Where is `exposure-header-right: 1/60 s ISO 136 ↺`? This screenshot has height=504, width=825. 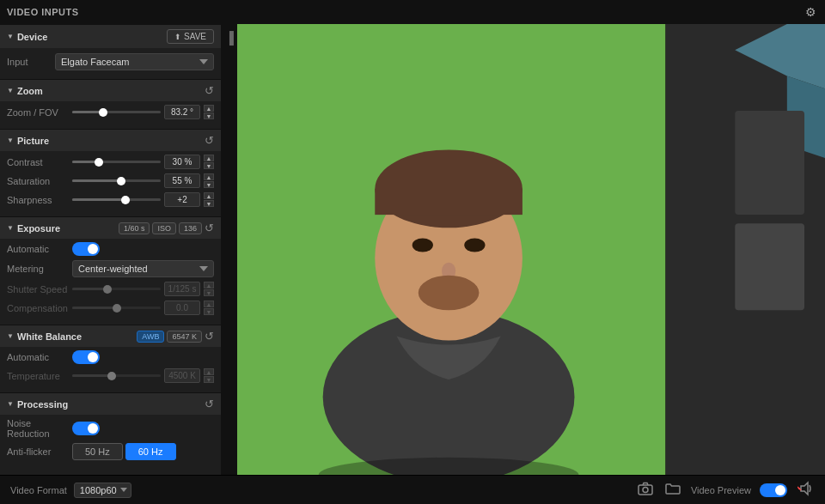 exposure-header-right: 1/60 s ISO 136 ↺ is located at coordinates (167, 228).